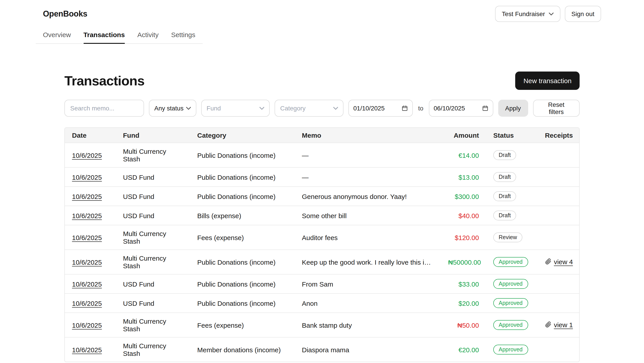  Describe the element at coordinates (153, 135) in the screenshot. I see `header-fund: Fund` at that location.